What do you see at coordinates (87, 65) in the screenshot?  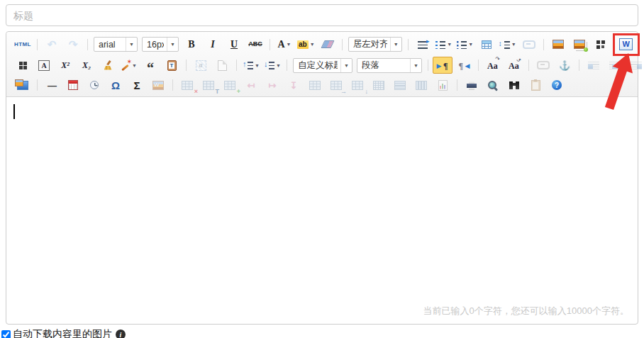 I see `subscript-icon: X₂` at bounding box center [87, 65].